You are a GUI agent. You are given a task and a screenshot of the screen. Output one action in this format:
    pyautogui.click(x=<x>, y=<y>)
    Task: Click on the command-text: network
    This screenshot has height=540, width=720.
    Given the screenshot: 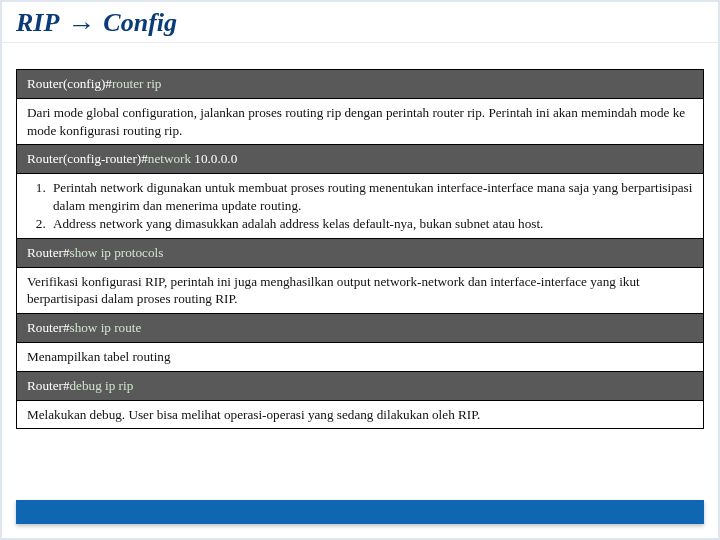 What is the action you would take?
    pyautogui.click(x=170, y=158)
    